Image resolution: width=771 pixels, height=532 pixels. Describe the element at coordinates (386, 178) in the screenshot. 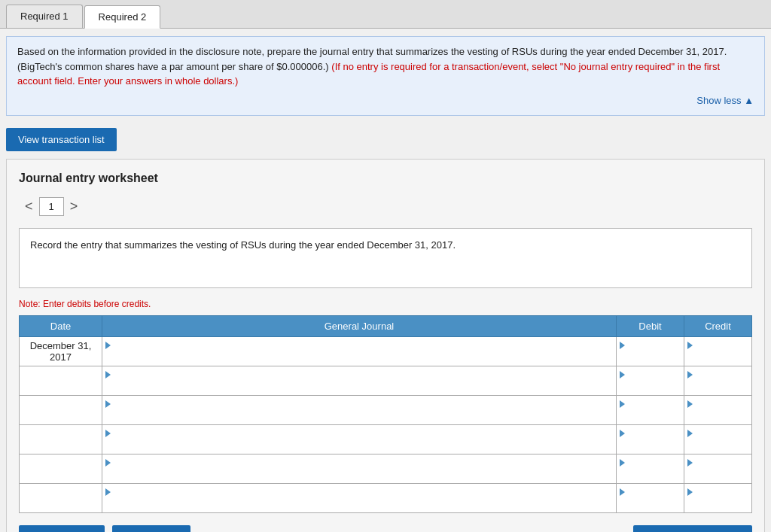

I see `worksheet-title: Journal entry worksheet` at that location.